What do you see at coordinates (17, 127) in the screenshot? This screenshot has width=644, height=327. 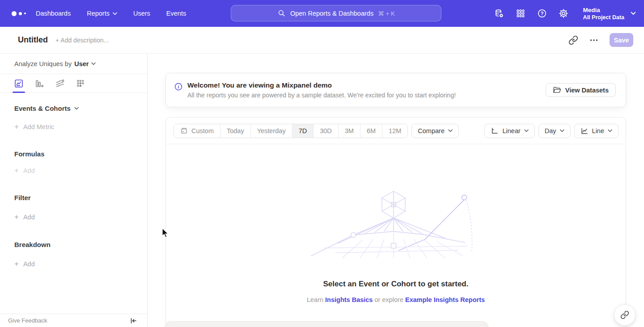 I see `plus-icon: +` at bounding box center [17, 127].